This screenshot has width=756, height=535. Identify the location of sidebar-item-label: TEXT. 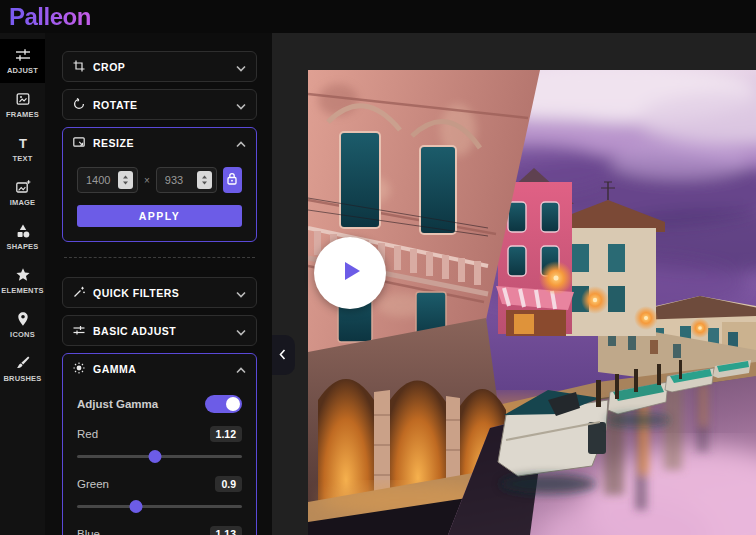
(23, 158).